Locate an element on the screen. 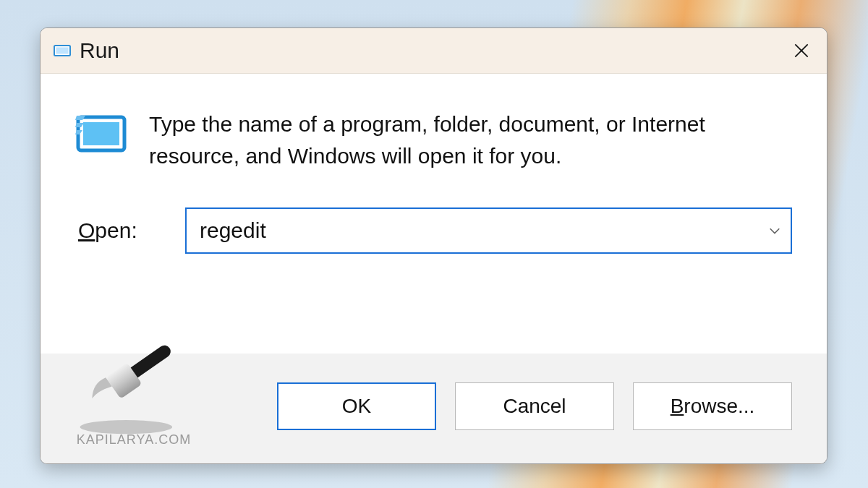 This screenshot has width=868, height=488. open-label: Open: is located at coordinates (118, 231).